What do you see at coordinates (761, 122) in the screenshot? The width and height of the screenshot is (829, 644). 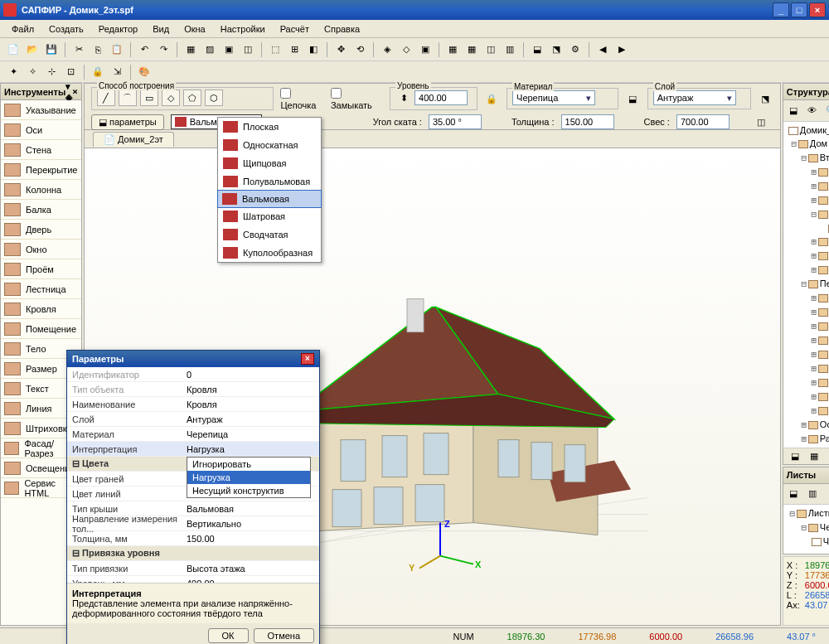 I see `opt-icon: ◫` at bounding box center [761, 122].